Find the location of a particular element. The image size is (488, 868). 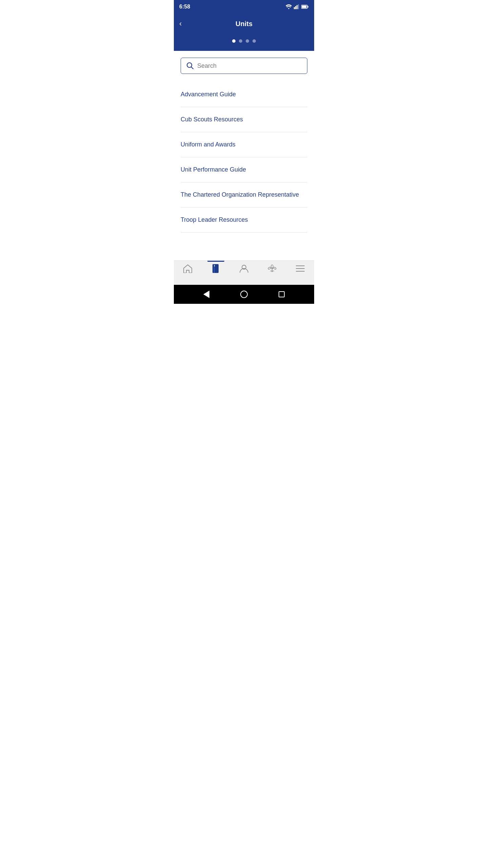

nav-back-button is located at coordinates (206, 294).